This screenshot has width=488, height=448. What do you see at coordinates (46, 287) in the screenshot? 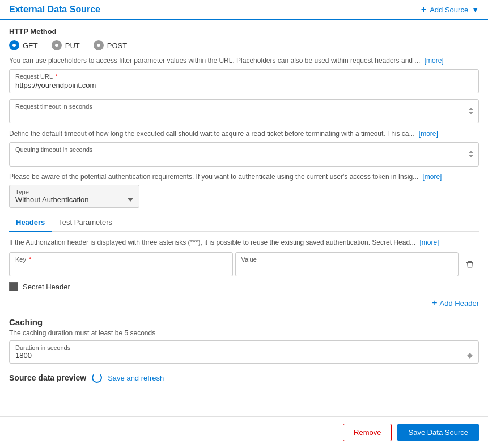
I see `secret-header-label: Secret Header` at bounding box center [46, 287].